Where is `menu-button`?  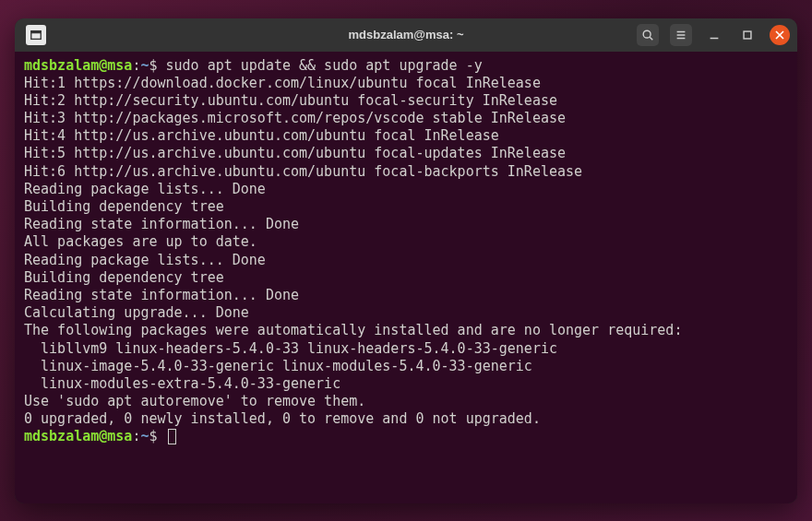 menu-button is located at coordinates (681, 35).